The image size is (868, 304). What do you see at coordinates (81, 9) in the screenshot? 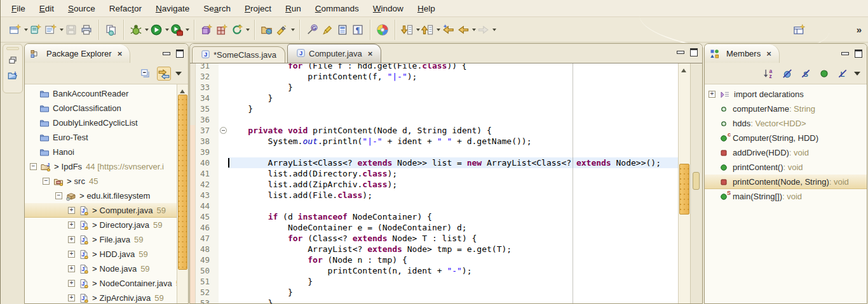
I see `menu-source: Source` at bounding box center [81, 9].